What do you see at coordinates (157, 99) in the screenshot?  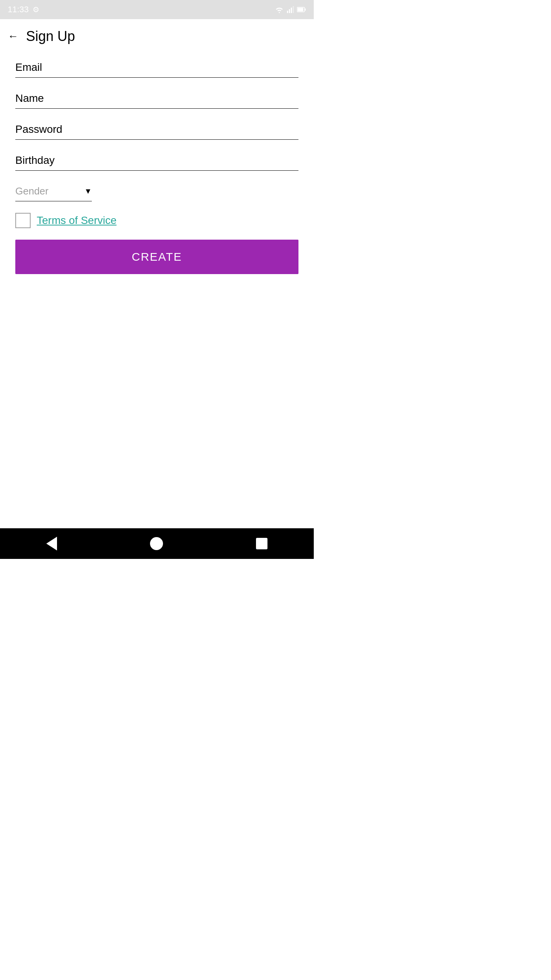 I see `name-input` at bounding box center [157, 99].